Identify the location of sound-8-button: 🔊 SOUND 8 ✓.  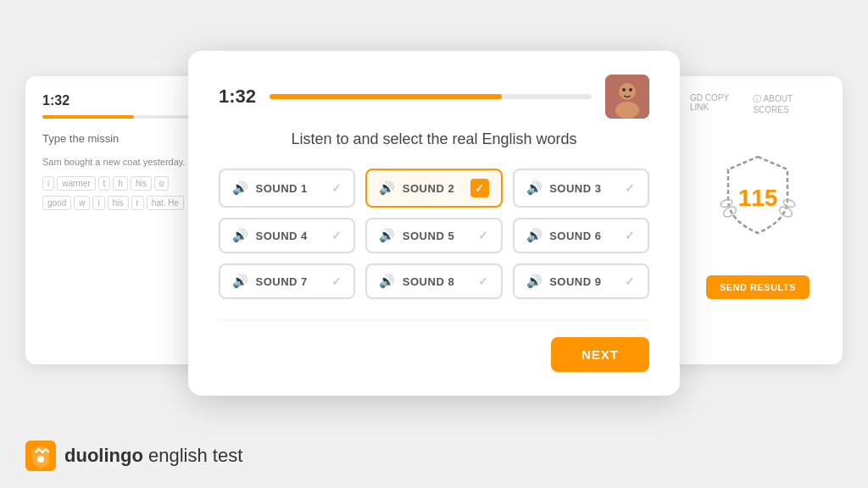
(434, 281).